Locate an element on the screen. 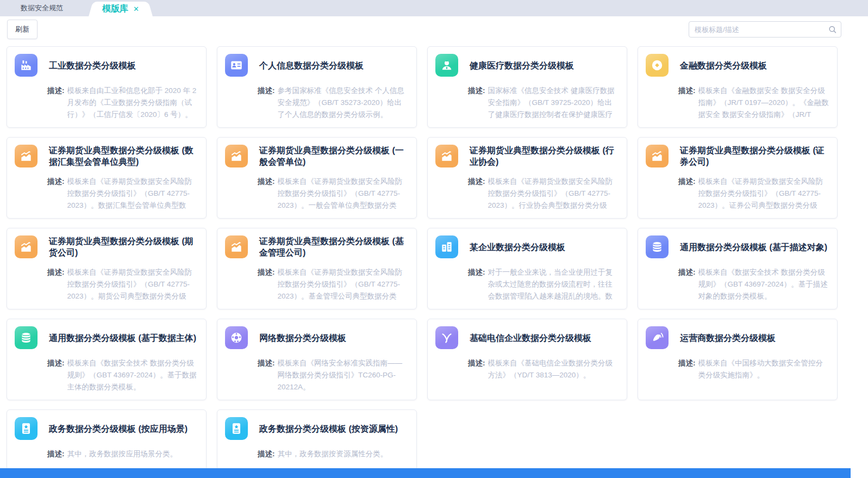 The image size is (868, 478). card-title: 通用数据分类分级模板 (基于描述对象) is located at coordinates (753, 247).